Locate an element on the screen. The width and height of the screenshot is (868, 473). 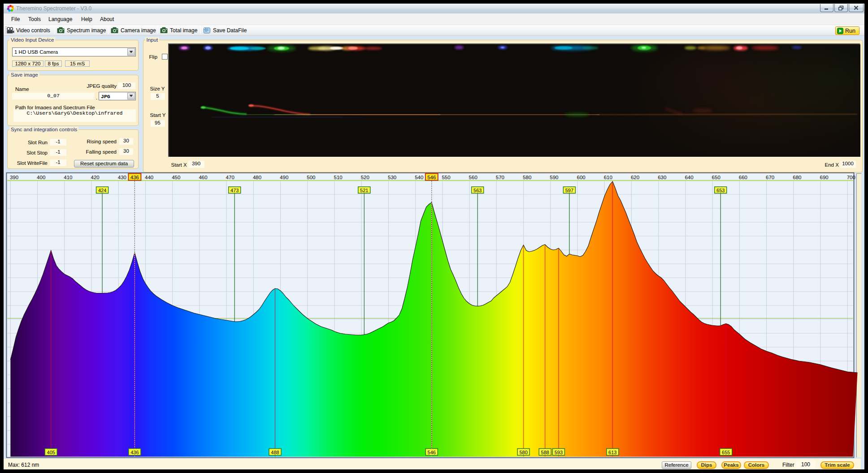
svg-text: 420 is located at coordinates (95, 177).